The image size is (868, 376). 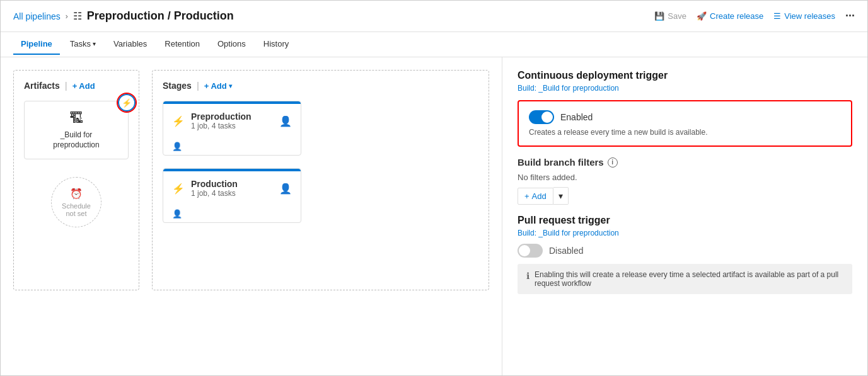 What do you see at coordinates (37, 44) in the screenshot?
I see `tab-pipeline: Pipeline` at bounding box center [37, 44].